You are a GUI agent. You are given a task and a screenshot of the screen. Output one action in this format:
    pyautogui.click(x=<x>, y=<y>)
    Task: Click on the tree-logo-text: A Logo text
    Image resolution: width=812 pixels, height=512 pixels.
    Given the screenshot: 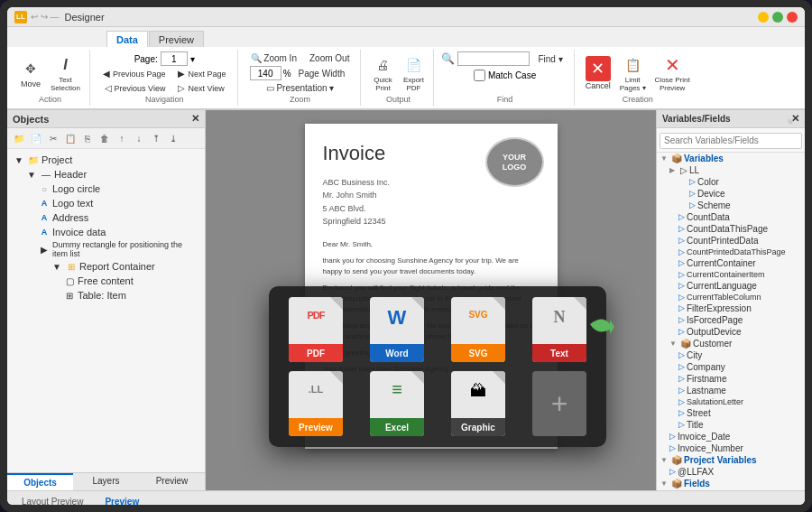 What is the action you would take?
    pyautogui.click(x=106, y=203)
    